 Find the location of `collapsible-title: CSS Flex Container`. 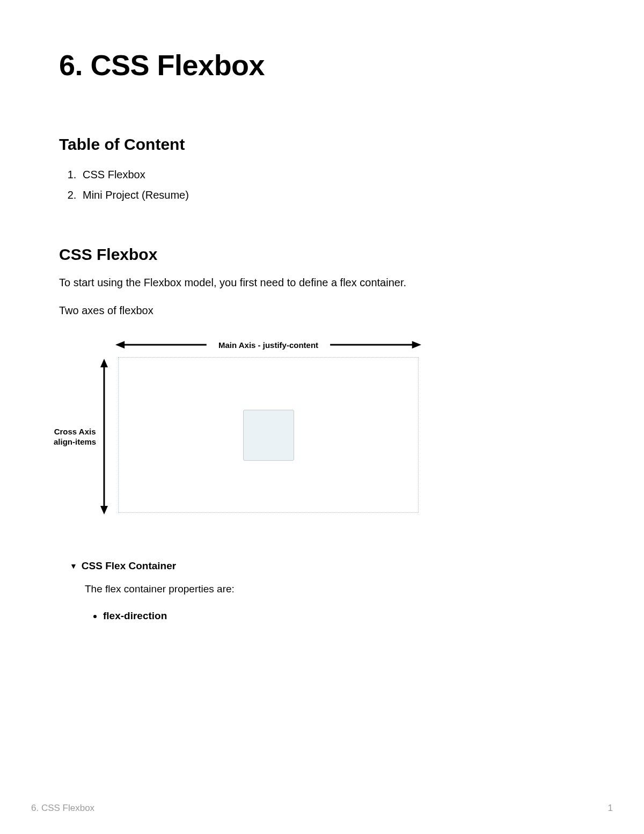

collapsible-title: CSS Flex Container is located at coordinates (129, 566).